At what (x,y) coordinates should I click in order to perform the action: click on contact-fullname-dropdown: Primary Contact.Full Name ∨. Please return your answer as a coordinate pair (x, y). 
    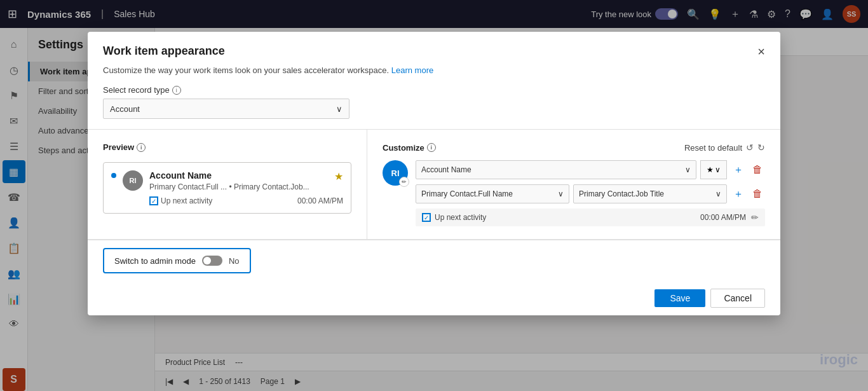
    Looking at the image, I should click on (492, 194).